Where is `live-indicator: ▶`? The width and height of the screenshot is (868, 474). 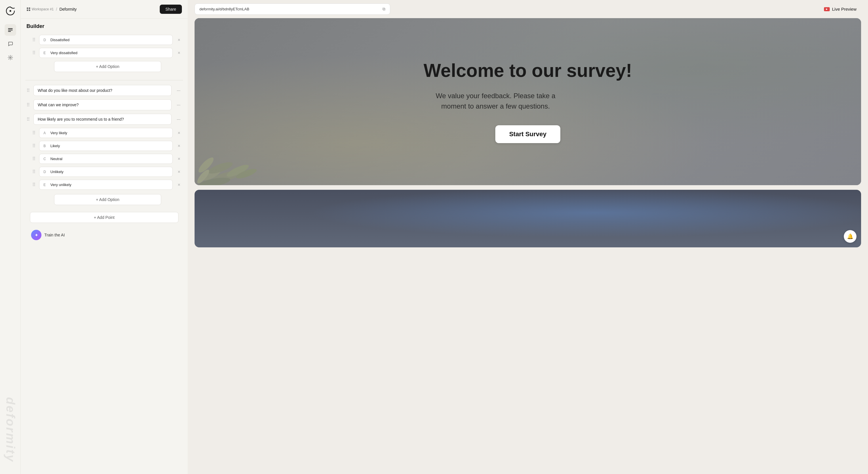 live-indicator: ▶ is located at coordinates (827, 9).